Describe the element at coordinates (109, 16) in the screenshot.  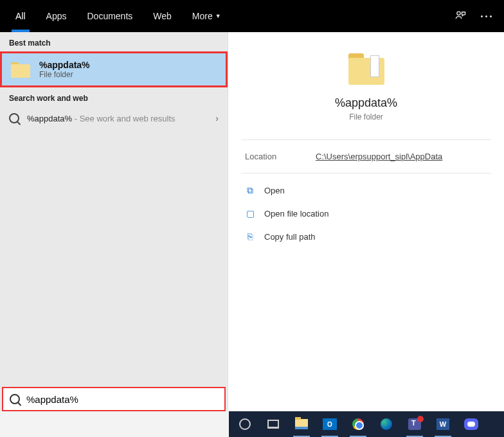
I see `tab-label: Documents` at that location.